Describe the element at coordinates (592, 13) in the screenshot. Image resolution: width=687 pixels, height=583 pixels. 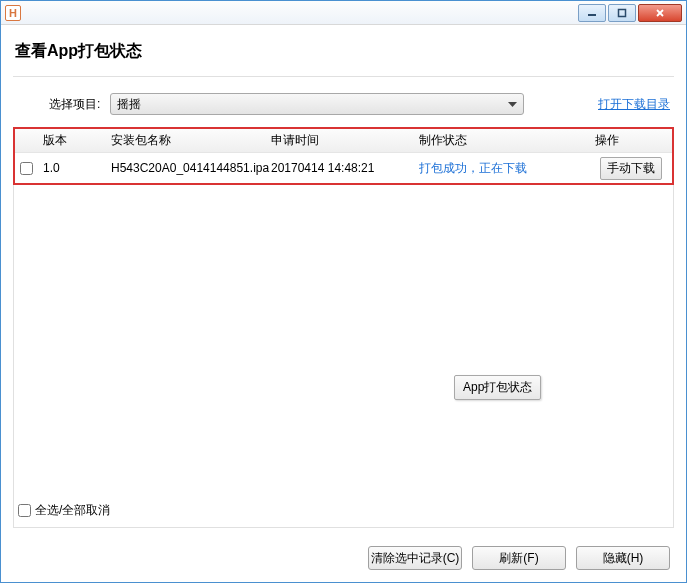
I see `minimize-icon` at that location.